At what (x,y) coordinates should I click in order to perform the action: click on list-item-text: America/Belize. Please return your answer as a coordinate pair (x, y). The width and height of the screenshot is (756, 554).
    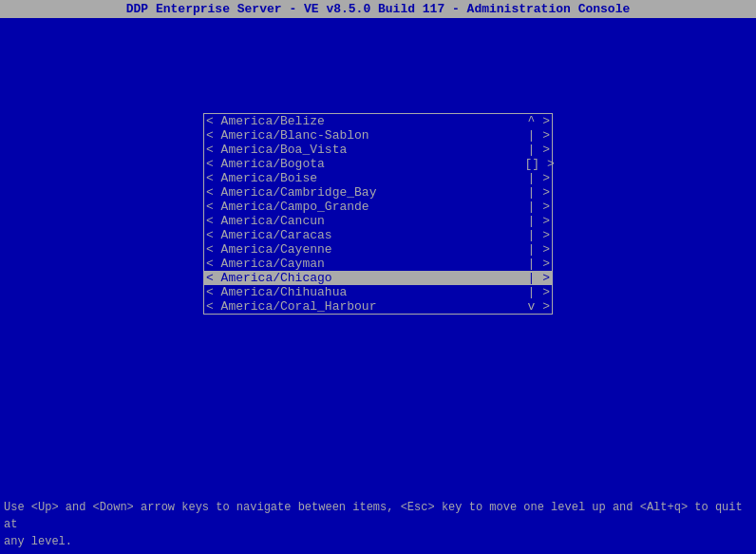
    Looking at the image, I should click on (374, 122).